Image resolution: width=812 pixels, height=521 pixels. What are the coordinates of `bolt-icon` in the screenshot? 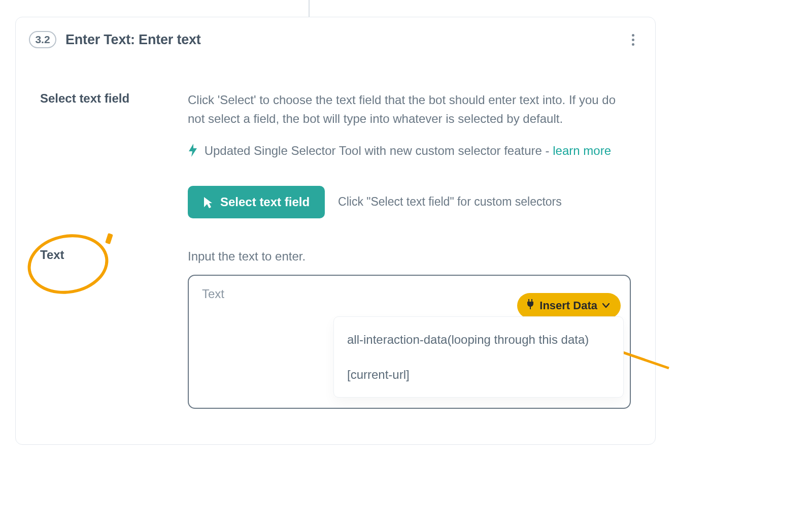 It's located at (193, 152).